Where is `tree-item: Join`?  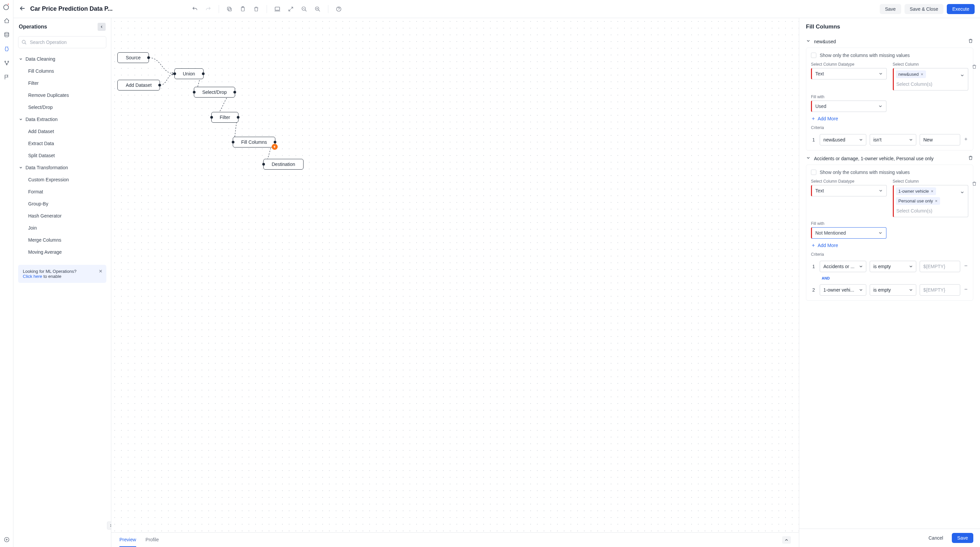
tree-item: Join is located at coordinates (62, 228).